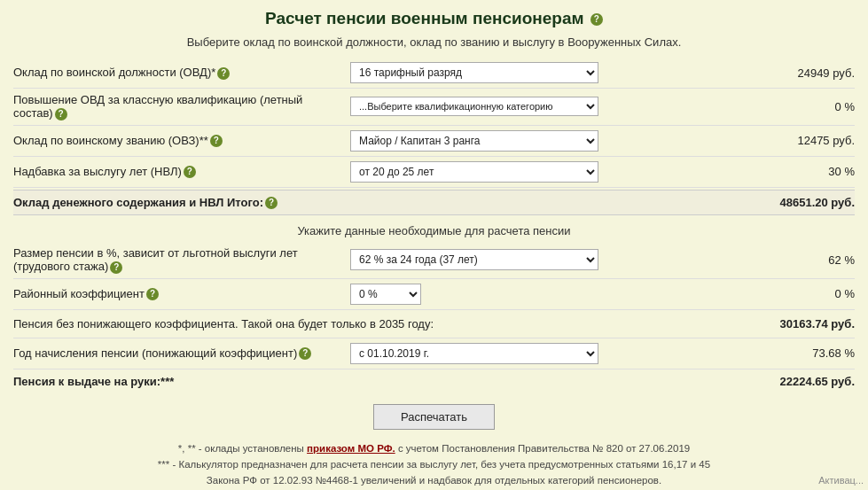 The image size is (868, 490). I want to click on pension-pct-value: 62 %, so click(727, 261).